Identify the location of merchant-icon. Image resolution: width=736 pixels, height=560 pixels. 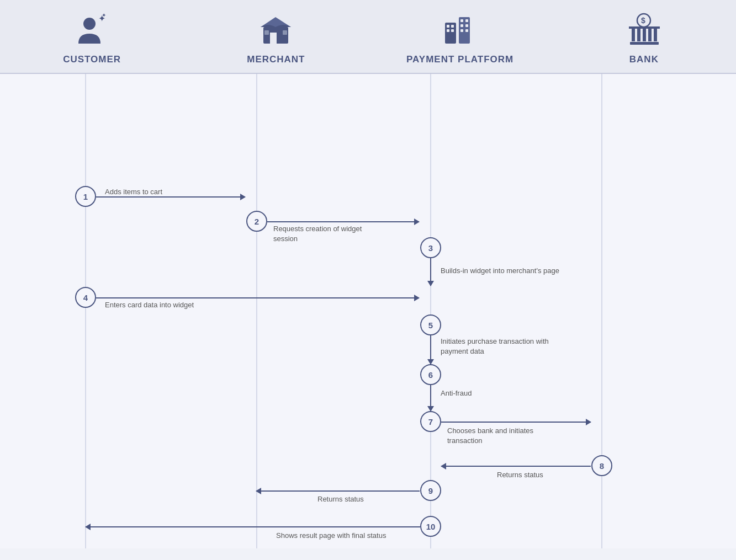
(276, 29).